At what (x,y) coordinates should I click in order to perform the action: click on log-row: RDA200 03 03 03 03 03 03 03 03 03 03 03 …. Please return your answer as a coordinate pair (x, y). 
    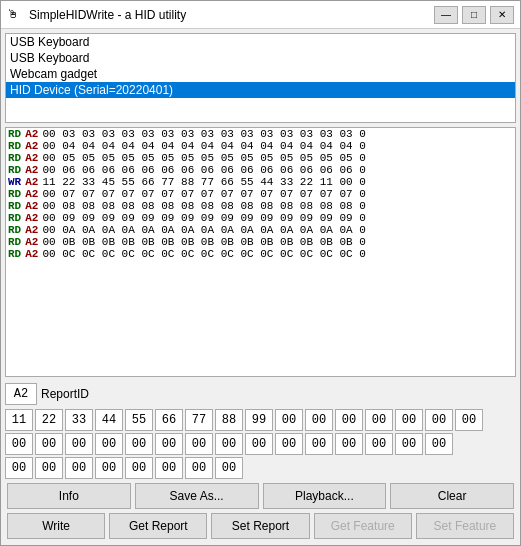
    Looking at the image, I should click on (187, 134).